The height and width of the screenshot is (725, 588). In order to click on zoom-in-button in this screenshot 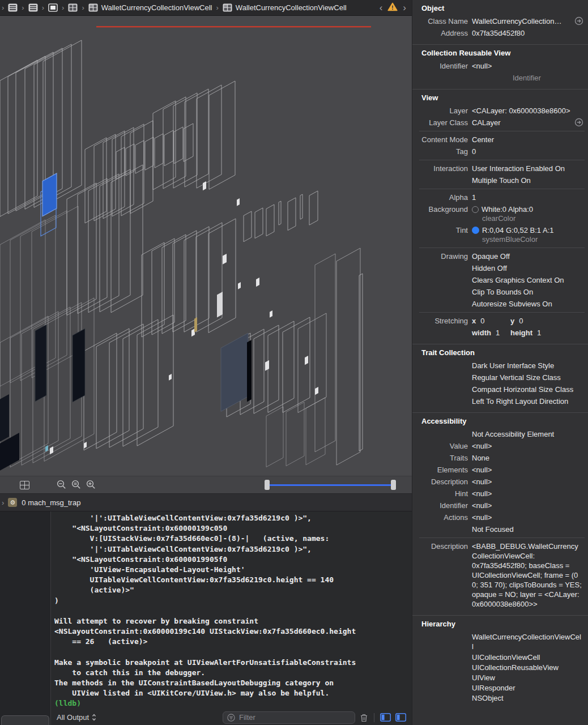, I will do `click(91, 485)`.